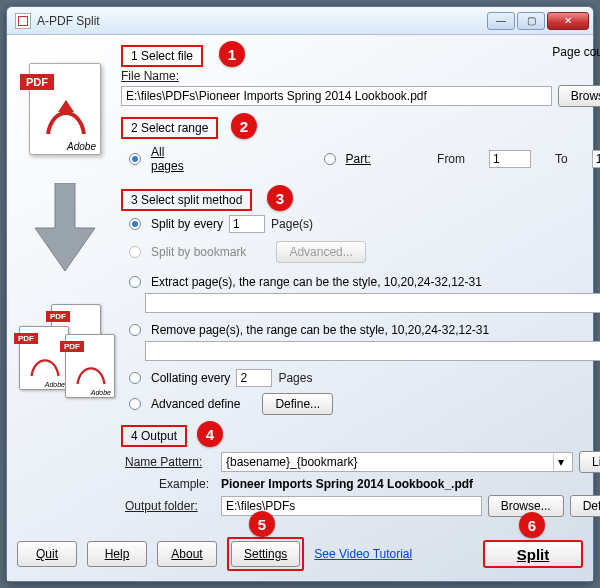 The image size is (600, 588). I want to click on pdf-source-icon: PDF Adobe, so click(65, 109).